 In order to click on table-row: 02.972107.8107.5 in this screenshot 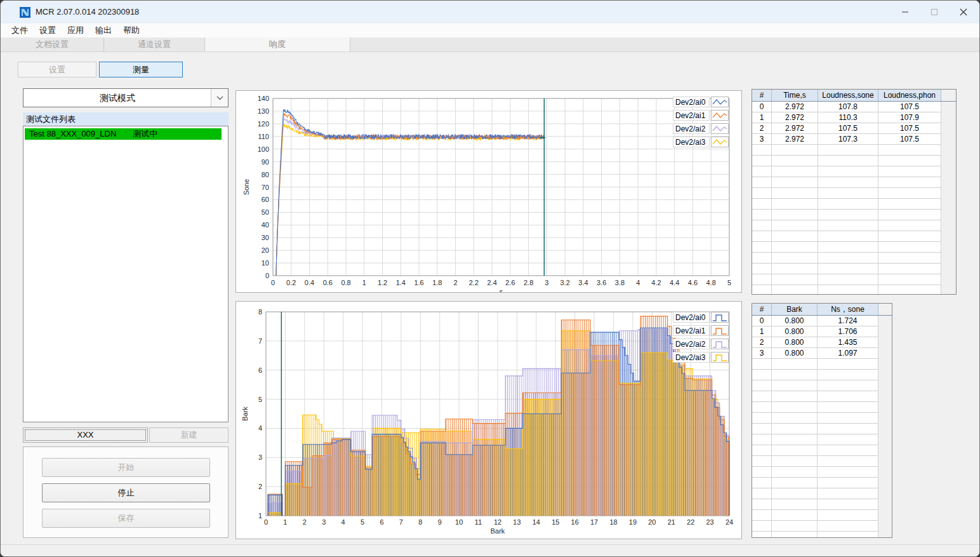, I will do `click(854, 107)`.